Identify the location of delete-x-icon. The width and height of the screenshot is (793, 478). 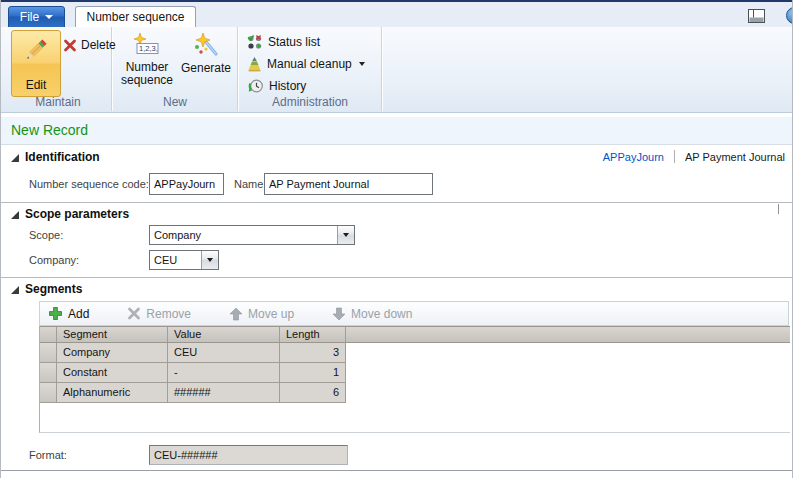
(70, 46).